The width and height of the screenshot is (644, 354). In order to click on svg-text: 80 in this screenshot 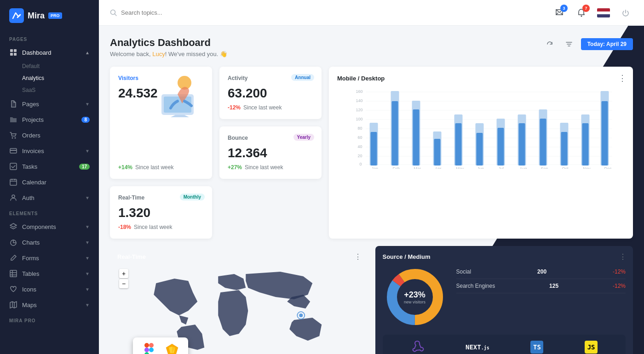, I will do `click(360, 128)`.